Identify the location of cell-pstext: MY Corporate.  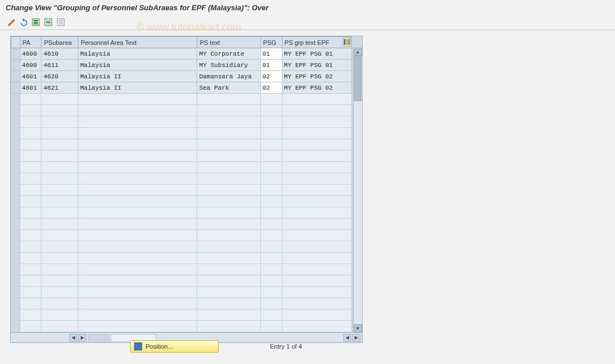
(228, 54).